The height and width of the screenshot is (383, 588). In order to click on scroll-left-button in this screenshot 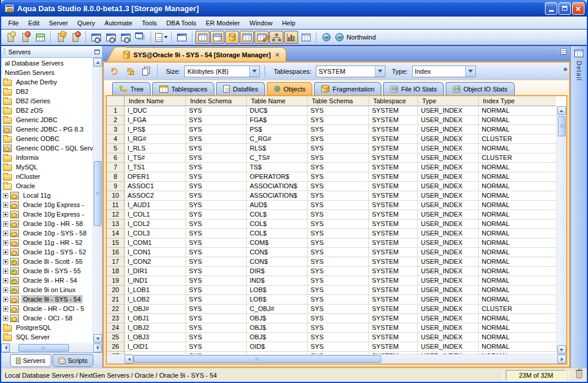, I will do `click(129, 359)`.